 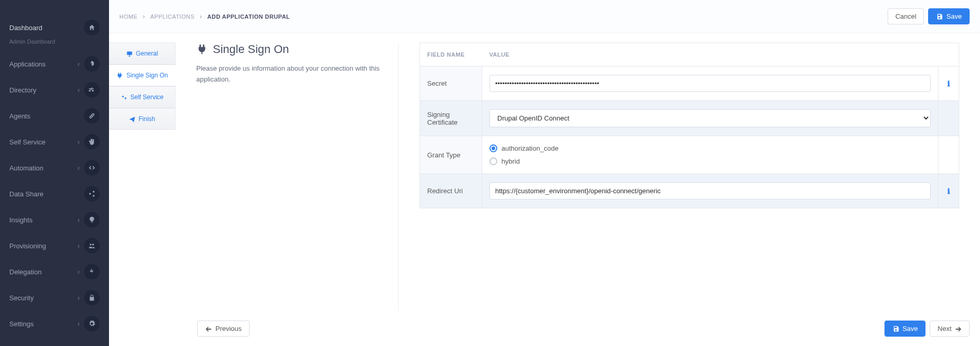 What do you see at coordinates (251, 49) in the screenshot?
I see `page-title-text: Single Sign On` at bounding box center [251, 49].